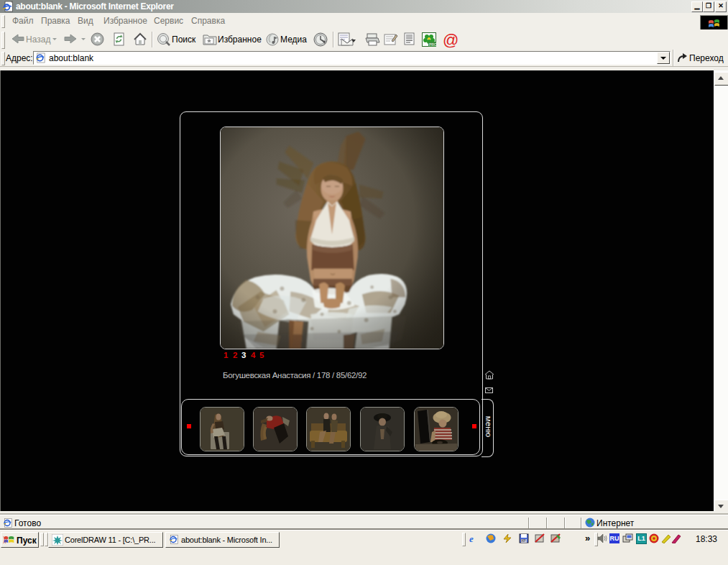 The height and width of the screenshot is (565, 728). Describe the element at coordinates (433, 45) in the screenshot. I see `svg-text: PRO` at that location.